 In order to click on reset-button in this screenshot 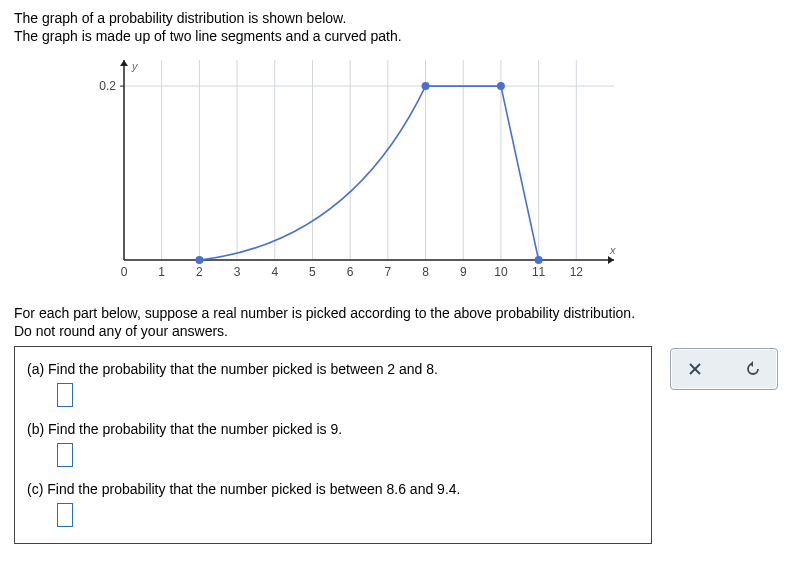, I will do `click(753, 369)`.